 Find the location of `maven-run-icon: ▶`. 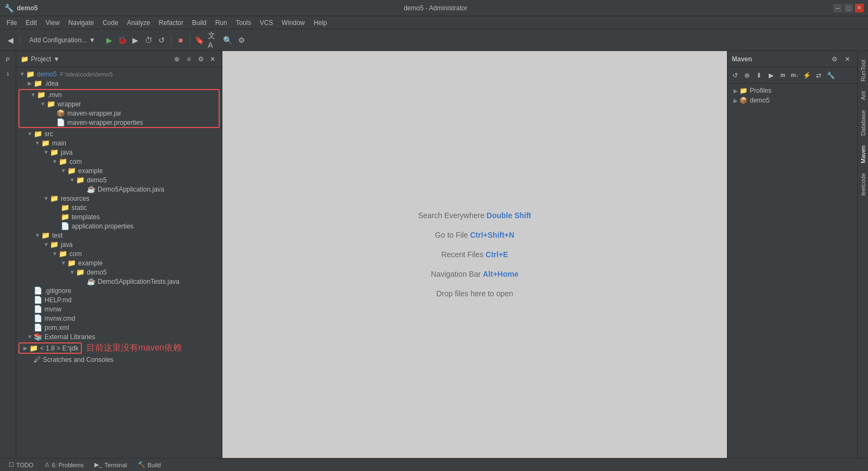

maven-run-icon: ▶ is located at coordinates (771, 75).